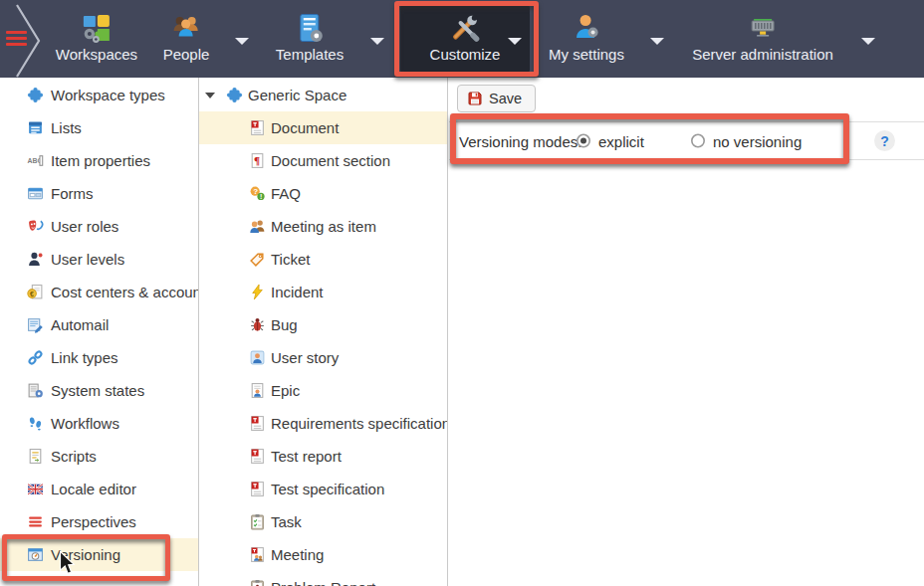  Describe the element at coordinates (257, 227) in the screenshot. I see `meeting-as-item-icon` at that location.